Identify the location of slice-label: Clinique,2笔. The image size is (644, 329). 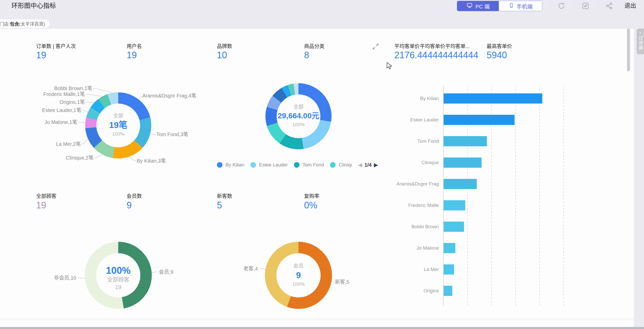
(80, 158).